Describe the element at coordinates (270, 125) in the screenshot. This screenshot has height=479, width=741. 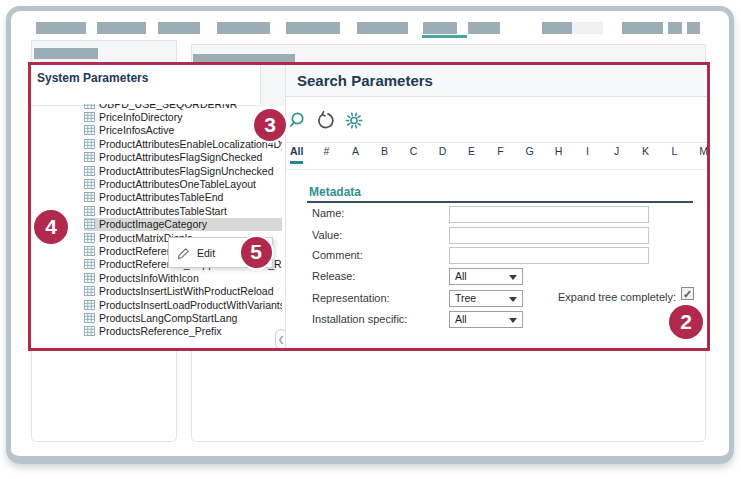
I see `callout-badge-3: 3` at that location.